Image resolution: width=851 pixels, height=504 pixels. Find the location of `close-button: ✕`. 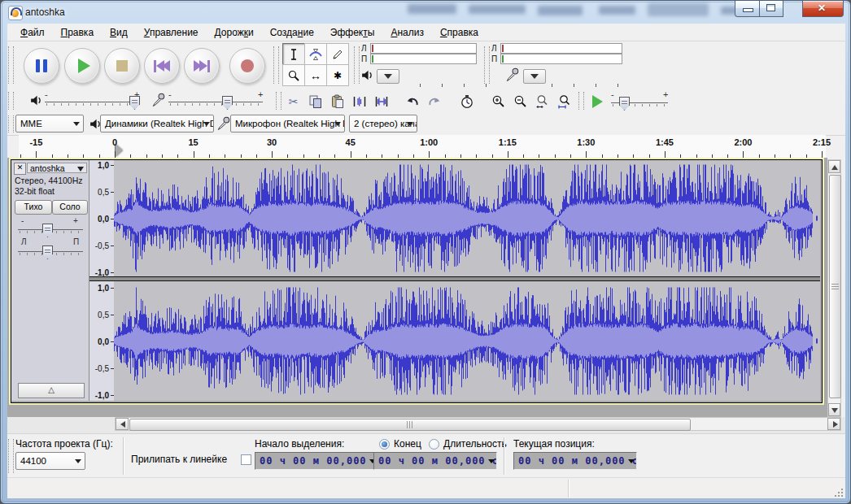

close-button: ✕ is located at coordinates (823, 9).